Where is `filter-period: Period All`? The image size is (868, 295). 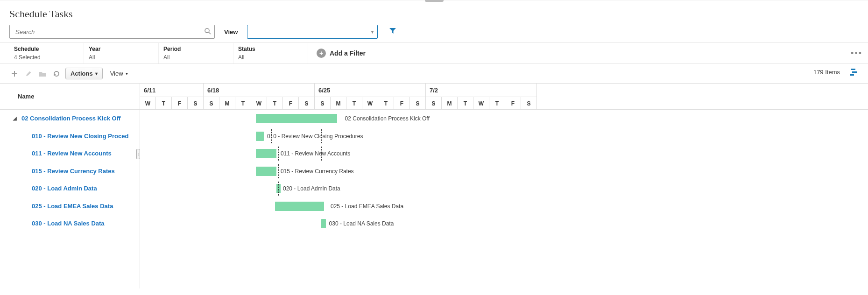
filter-period: Period All is located at coordinates (196, 53).